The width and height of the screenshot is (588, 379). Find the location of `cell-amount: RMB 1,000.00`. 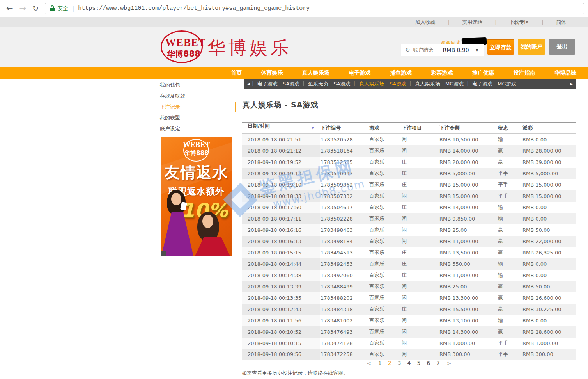

cell-amount: RMB 1,000.00 is located at coordinates (468, 343).